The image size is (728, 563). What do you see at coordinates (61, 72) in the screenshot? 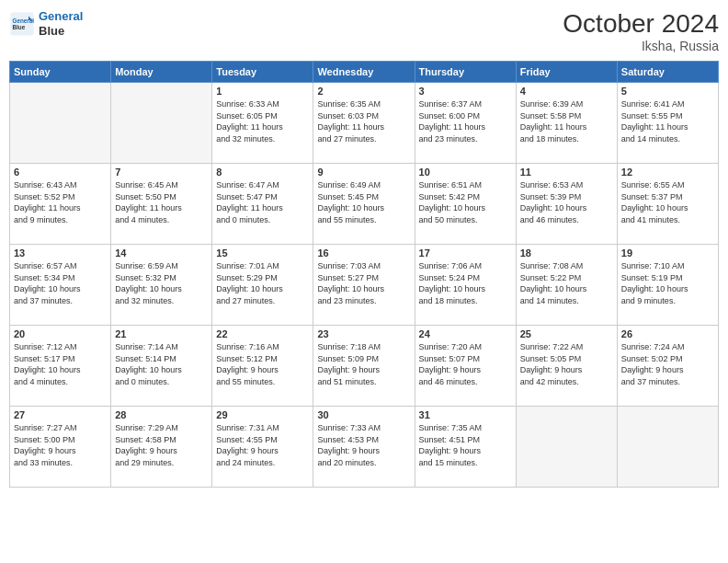
I see `header-sunday: Sunday` at bounding box center [61, 72].